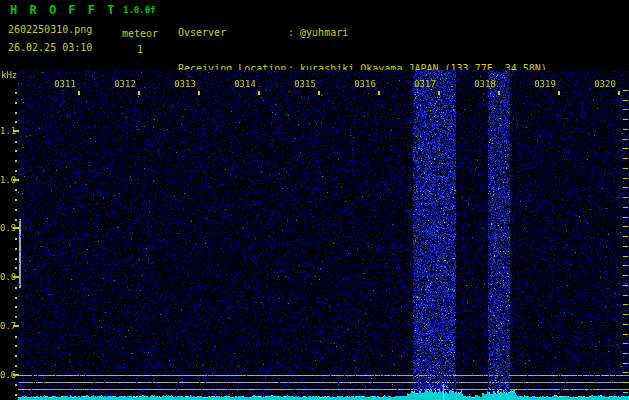 This screenshot has width=629, height=400. Describe the element at coordinates (6, 132) in the screenshot. I see `freq-tick-label: 1.1` at that location.